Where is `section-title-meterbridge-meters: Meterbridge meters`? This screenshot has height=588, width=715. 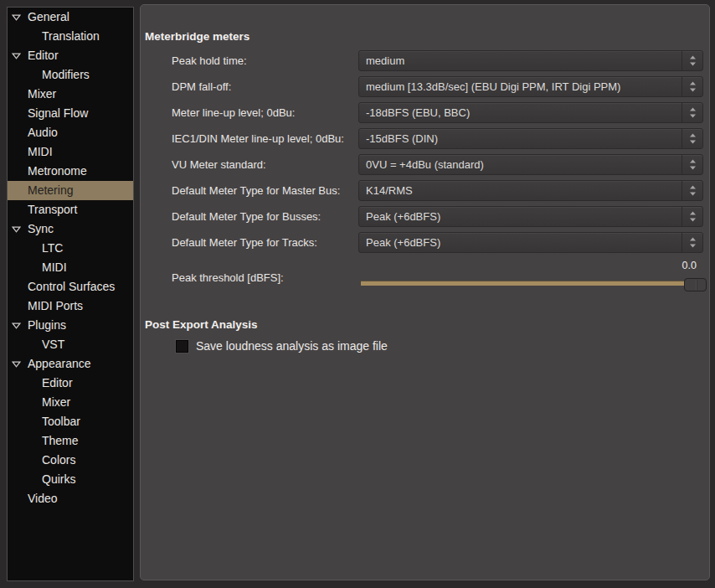 section-title-meterbridge-meters: Meterbridge meters is located at coordinates (424, 37).